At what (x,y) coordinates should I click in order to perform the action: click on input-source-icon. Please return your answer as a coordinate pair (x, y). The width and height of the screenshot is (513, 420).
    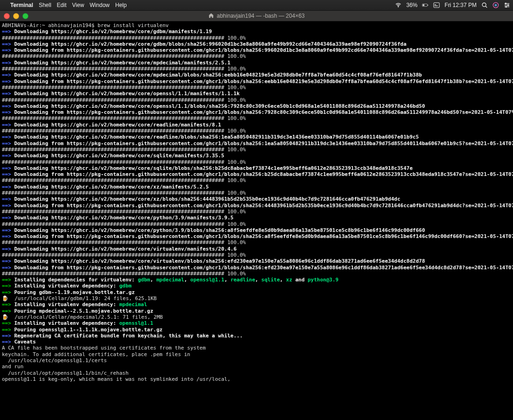
    Looking at the image, I should click on (437, 5).